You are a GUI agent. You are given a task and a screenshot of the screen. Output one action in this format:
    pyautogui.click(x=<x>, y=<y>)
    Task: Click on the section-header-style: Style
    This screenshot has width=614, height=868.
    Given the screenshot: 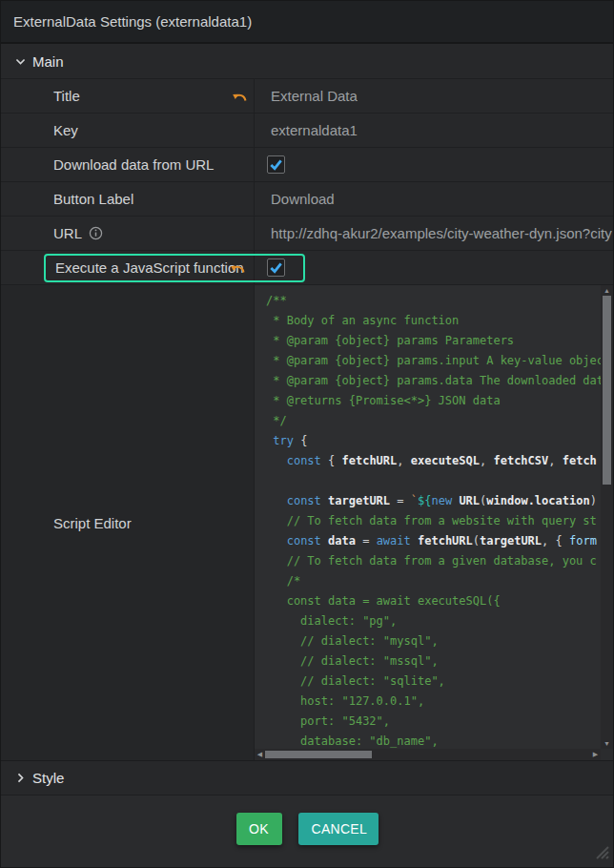 What is the action you would take?
    pyautogui.click(x=307, y=777)
    